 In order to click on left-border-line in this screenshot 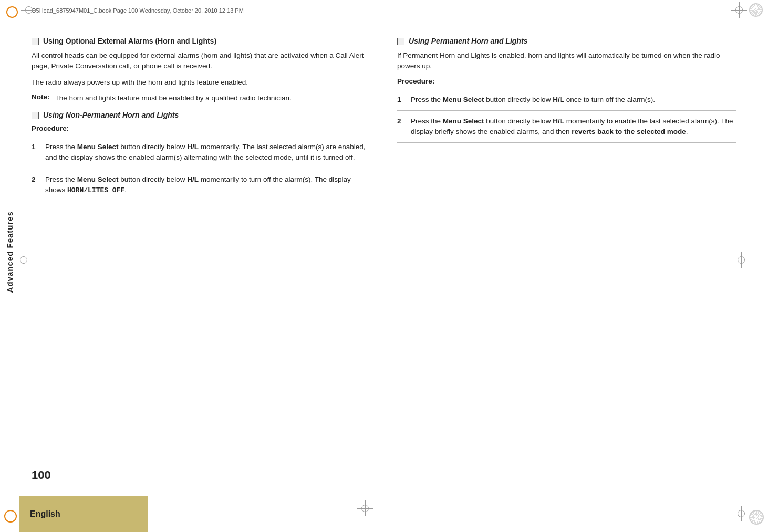, I will do `click(19, 230)`.